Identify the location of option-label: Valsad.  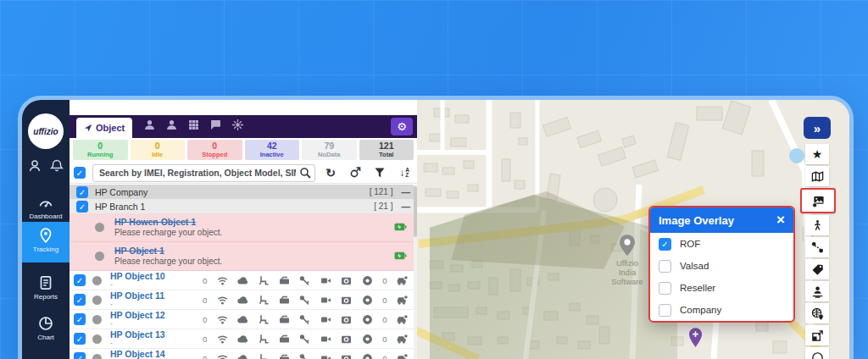
(694, 266).